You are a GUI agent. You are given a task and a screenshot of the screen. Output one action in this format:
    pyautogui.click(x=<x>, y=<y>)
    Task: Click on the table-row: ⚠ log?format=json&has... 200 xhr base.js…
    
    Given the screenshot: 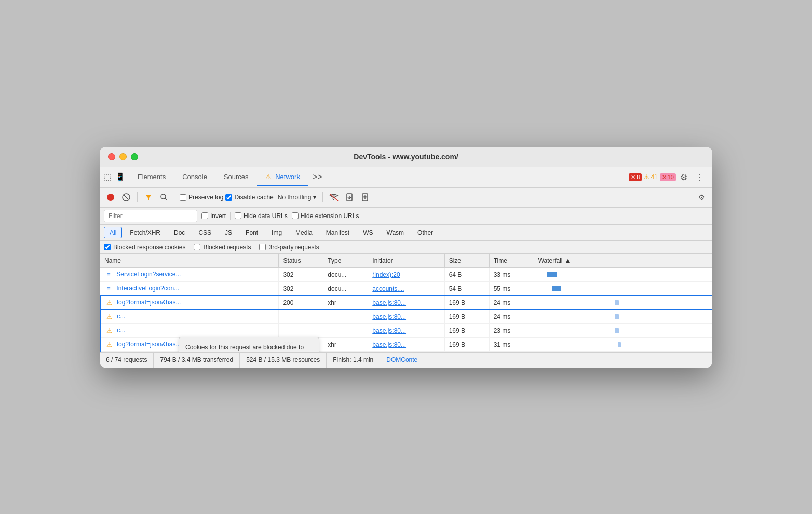 What is the action you would take?
    pyautogui.click(x=406, y=302)
    